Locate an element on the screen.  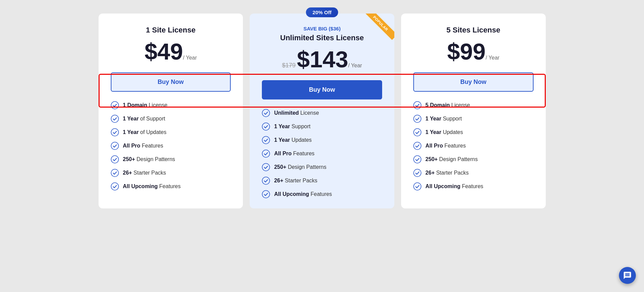
features-list: 1 Domain License 1 Year of Support 1 Yea… is located at coordinates (171, 146).